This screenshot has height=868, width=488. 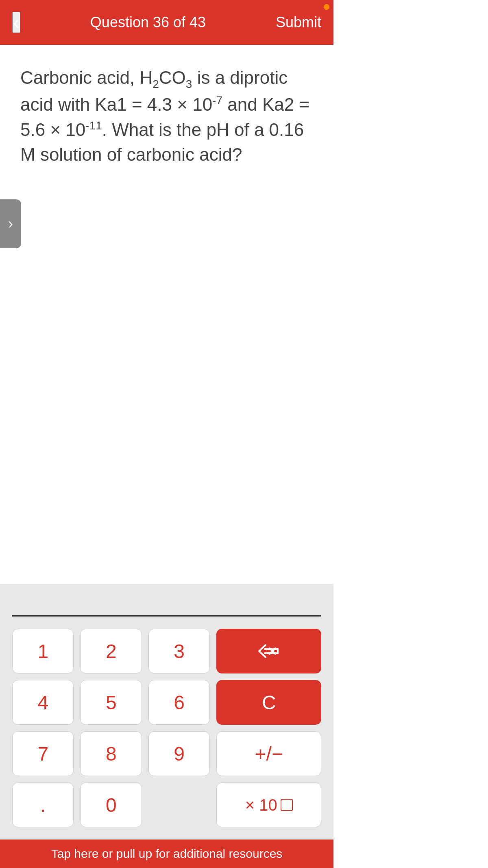 I want to click on key-9: 9, so click(x=179, y=754).